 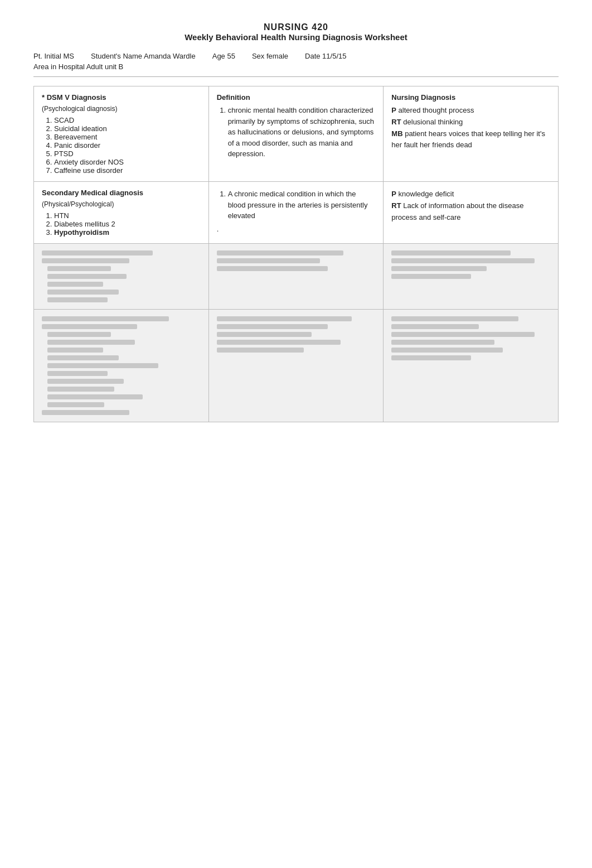 What do you see at coordinates (122, 193) in the screenshot?
I see `row2-dsm-header: Secondary Medical diagnosis` at bounding box center [122, 193].